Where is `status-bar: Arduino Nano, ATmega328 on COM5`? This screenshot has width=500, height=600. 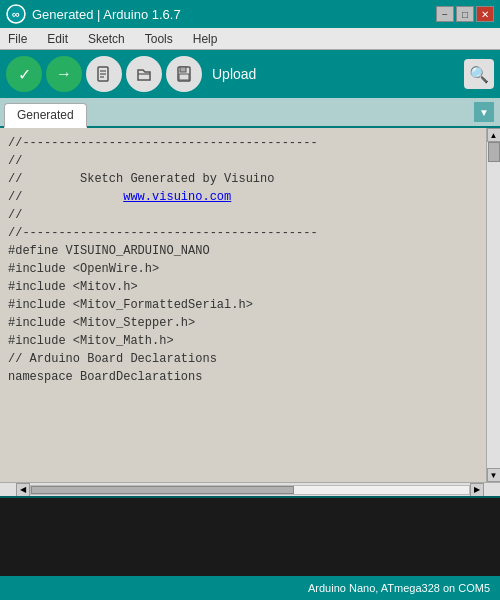 status-bar: Arduino Nano, ATmega328 on COM5 is located at coordinates (250, 588).